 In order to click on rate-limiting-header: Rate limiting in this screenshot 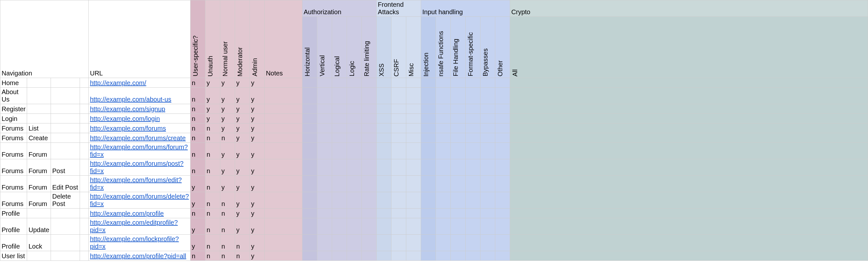, I will do `click(369, 47)`.